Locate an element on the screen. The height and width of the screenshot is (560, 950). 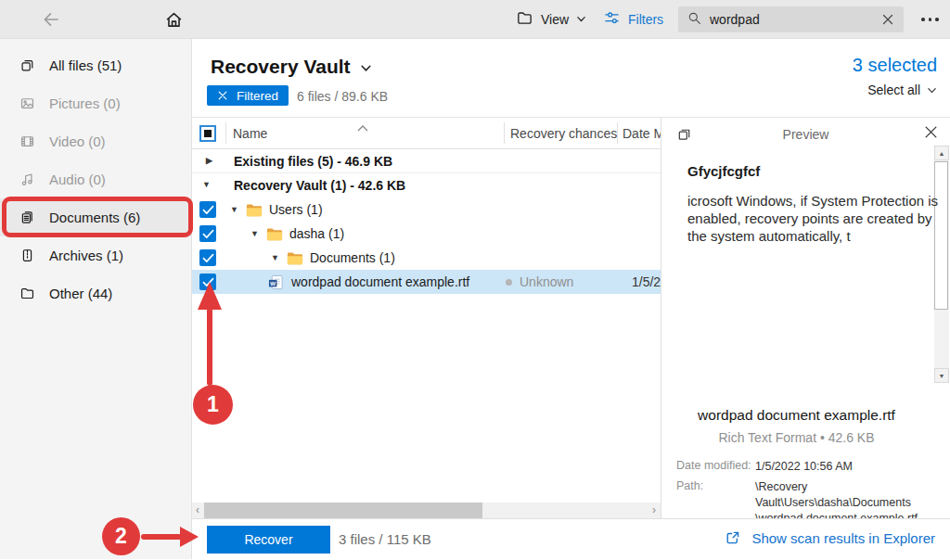
select-all-dropdown: Select all is located at coordinates (902, 90).